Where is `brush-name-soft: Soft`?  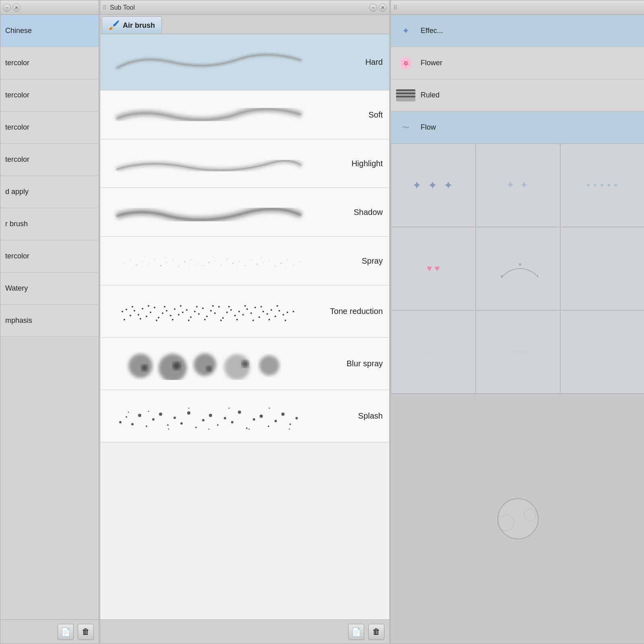 brush-name-soft: Soft is located at coordinates (376, 115).